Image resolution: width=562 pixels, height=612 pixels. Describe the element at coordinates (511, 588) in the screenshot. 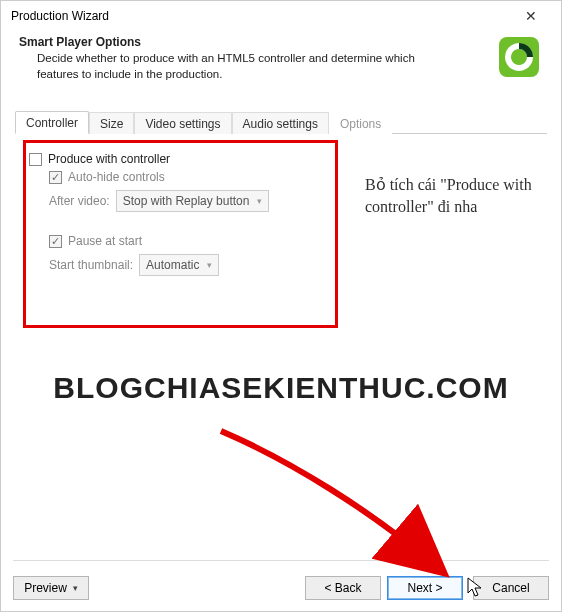

I see `cancel-button: Cancel` at that location.